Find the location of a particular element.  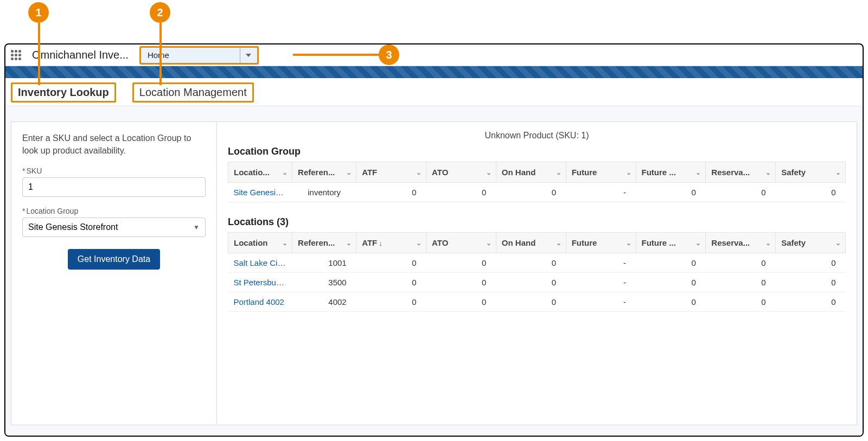

callout-badge-2: 2 is located at coordinates (160, 12).